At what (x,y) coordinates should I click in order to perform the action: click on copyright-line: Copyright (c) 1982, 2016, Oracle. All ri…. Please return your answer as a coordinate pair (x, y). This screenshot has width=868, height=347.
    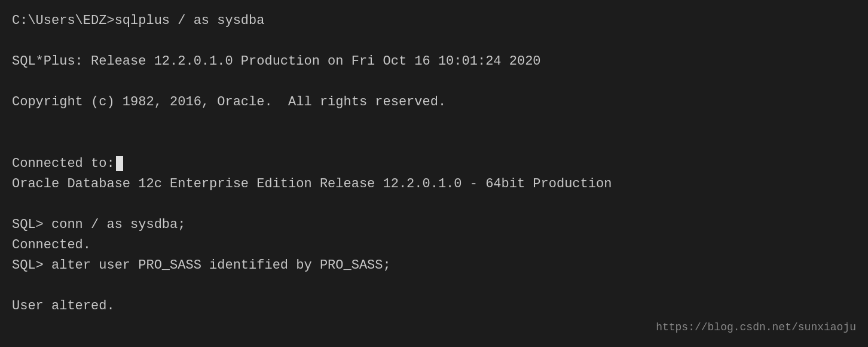
    Looking at the image, I should click on (434, 102).